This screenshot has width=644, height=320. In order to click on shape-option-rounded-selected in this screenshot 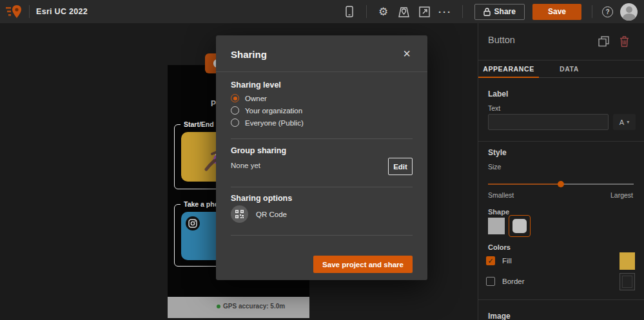, I will do `click(520, 226)`.